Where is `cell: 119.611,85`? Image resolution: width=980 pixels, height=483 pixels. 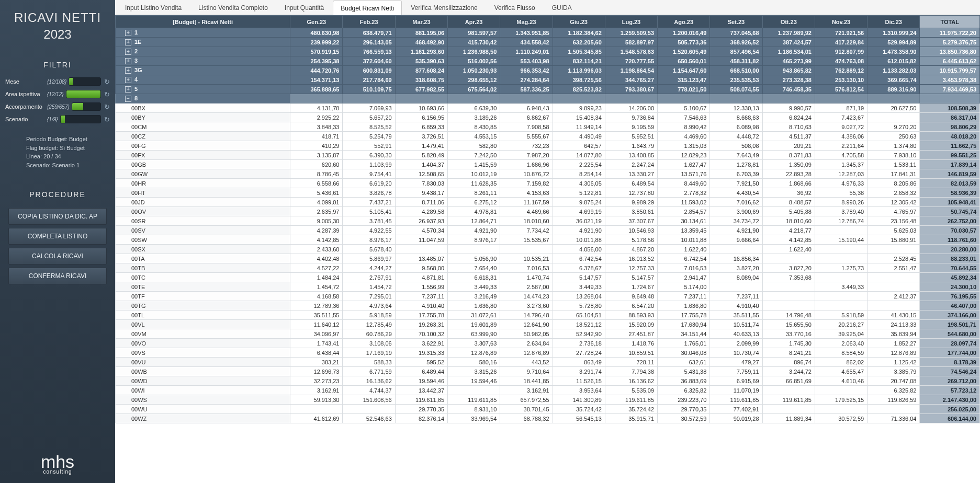 cell: 119.611,85 is located at coordinates (736, 400).